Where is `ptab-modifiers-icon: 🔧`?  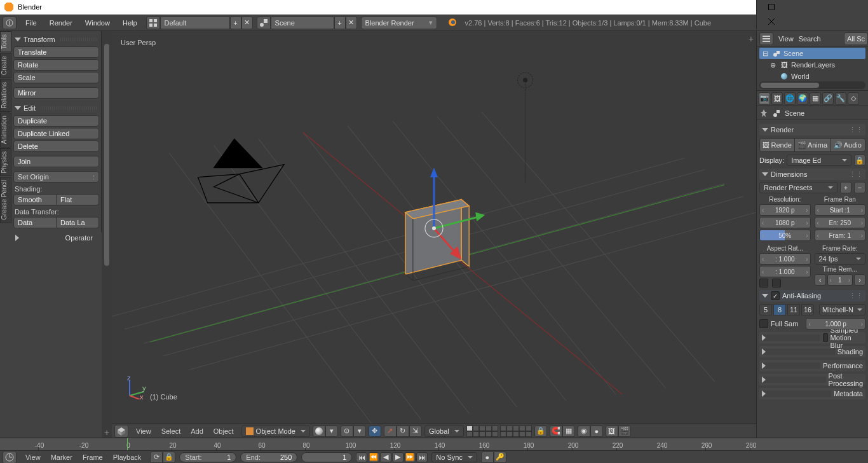 ptab-modifiers-icon: 🔧 is located at coordinates (841, 99).